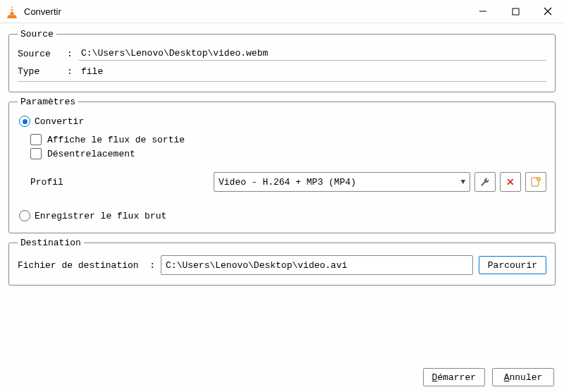  What do you see at coordinates (510, 182) in the screenshot?
I see `close-icon: ✕` at bounding box center [510, 182].